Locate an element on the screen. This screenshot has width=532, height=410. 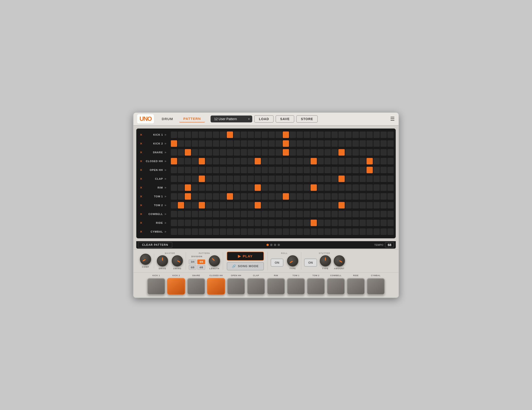
load-button: LOAD is located at coordinates (264, 119).